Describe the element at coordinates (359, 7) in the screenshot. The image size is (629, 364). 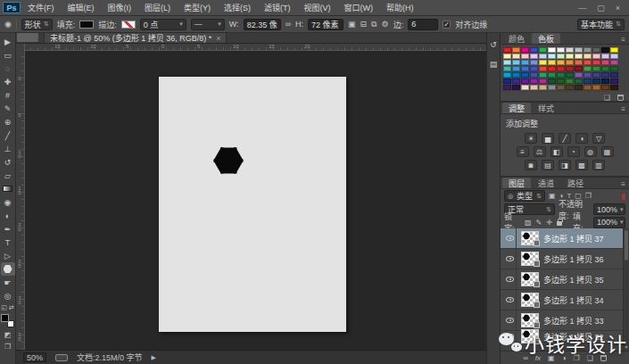
I see `menu-item-8: 窗口(W)` at that location.